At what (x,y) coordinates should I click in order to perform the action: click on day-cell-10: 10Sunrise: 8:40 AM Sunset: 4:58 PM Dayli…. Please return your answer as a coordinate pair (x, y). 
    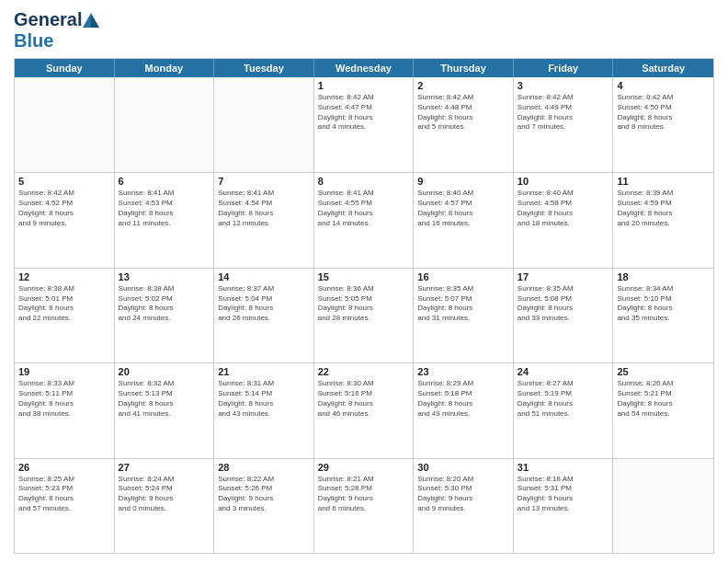
    Looking at the image, I should click on (564, 220).